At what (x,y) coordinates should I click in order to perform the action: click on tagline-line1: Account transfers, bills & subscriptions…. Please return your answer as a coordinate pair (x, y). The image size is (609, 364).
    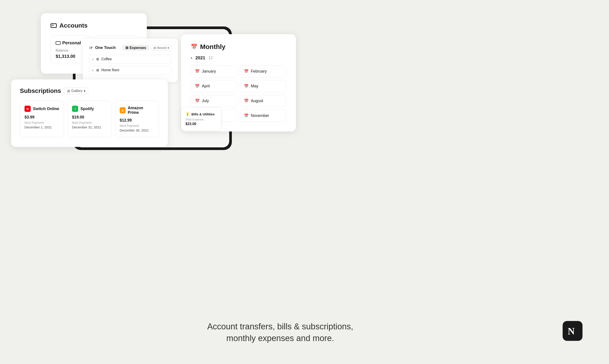
    Looking at the image, I should click on (280, 326).